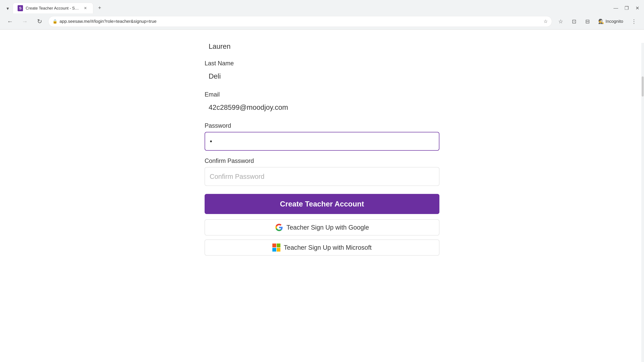 The image size is (644, 362). What do you see at coordinates (279, 227) in the screenshot?
I see `google-icon` at bounding box center [279, 227].